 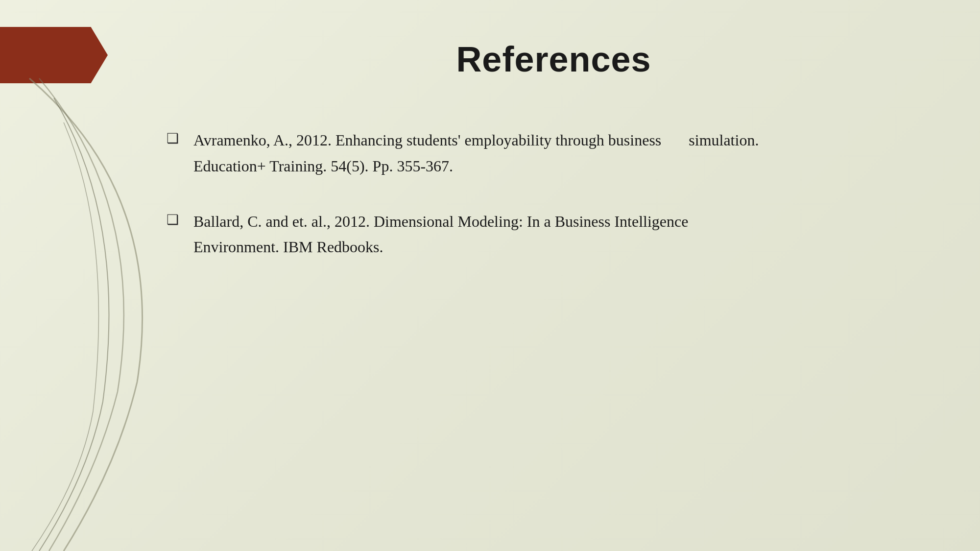 What do you see at coordinates (558, 235) in the screenshot?
I see `reference-item-2: ❑ Ballard, C. and et. al., 2012. Dimensi…` at bounding box center [558, 235].